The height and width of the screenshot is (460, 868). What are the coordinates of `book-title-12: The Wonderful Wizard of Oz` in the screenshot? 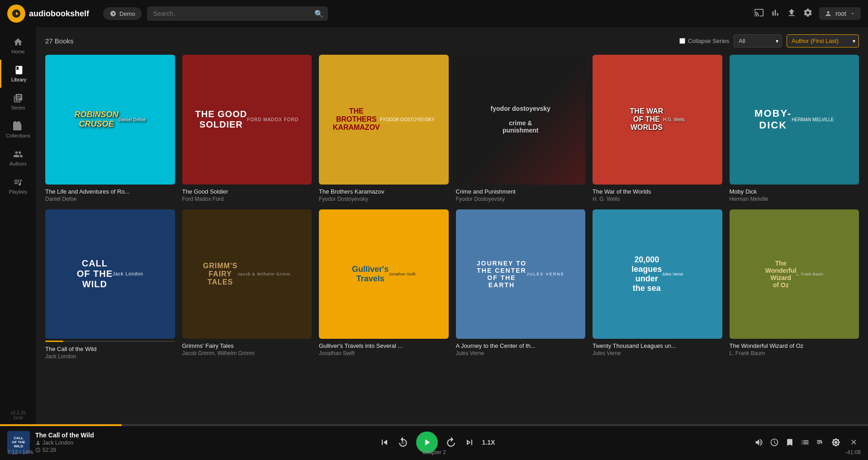 It's located at (794, 346).